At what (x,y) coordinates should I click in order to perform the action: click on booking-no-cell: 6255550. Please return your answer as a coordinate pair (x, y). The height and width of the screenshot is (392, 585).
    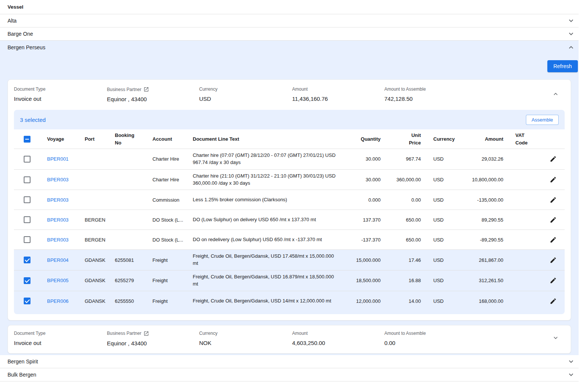
    Looking at the image, I should click on (134, 301).